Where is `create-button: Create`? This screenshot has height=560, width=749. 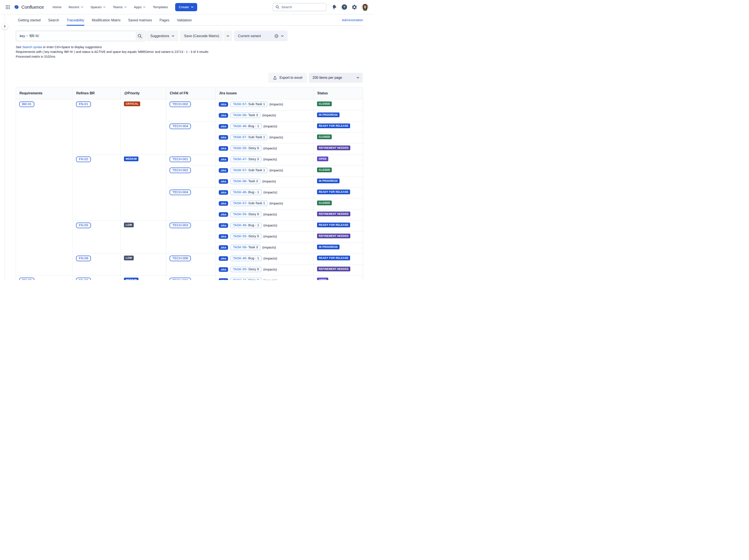 create-button: Create is located at coordinates (186, 7).